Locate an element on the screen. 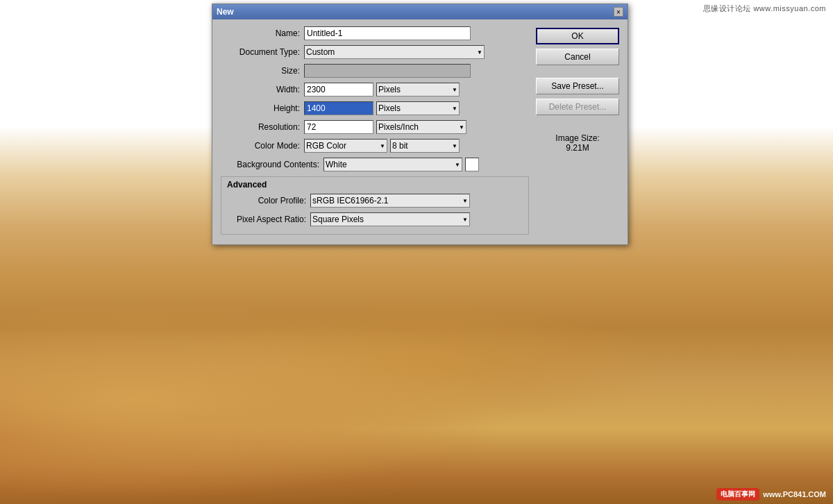 The height and width of the screenshot is (504, 833). height-label: Height: is located at coordinates (262, 108).